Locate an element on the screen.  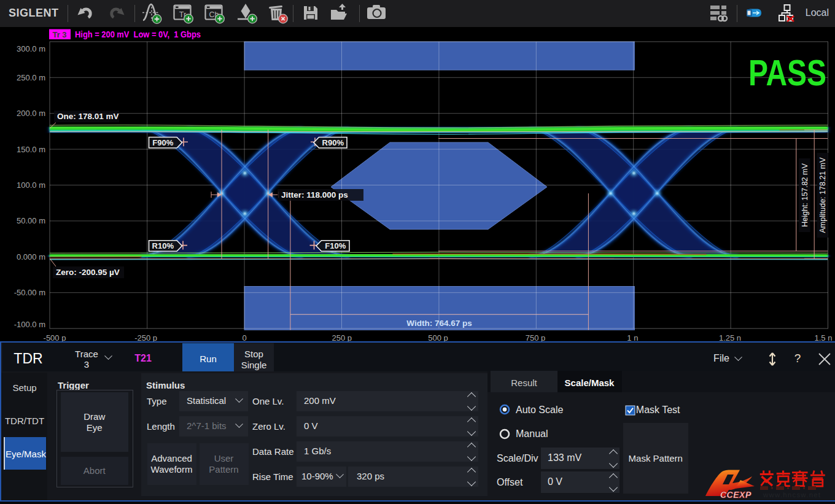
svg-text: 250.0 m is located at coordinates (31, 77).